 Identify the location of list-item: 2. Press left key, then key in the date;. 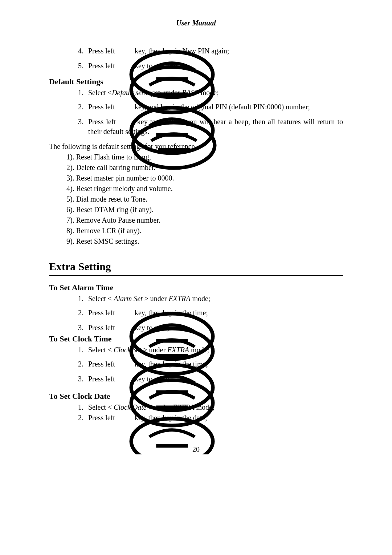
(211, 418).